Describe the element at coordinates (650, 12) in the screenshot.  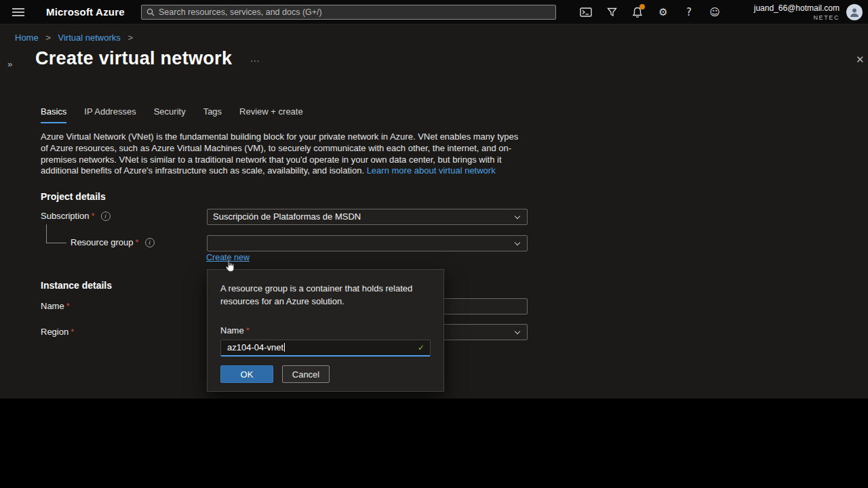
I see `topbar-icon-row: ⚙ ? ☺` at that location.